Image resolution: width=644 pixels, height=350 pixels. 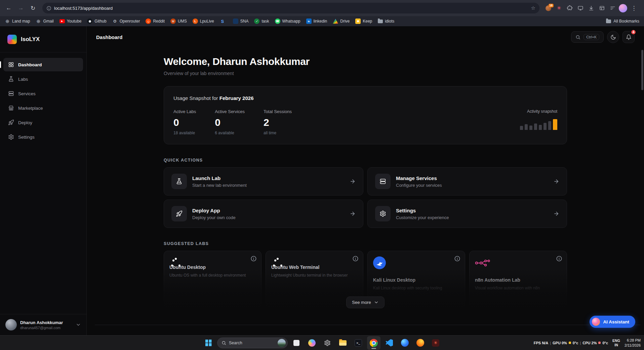 I want to click on taskview-button, so click(x=296, y=343).